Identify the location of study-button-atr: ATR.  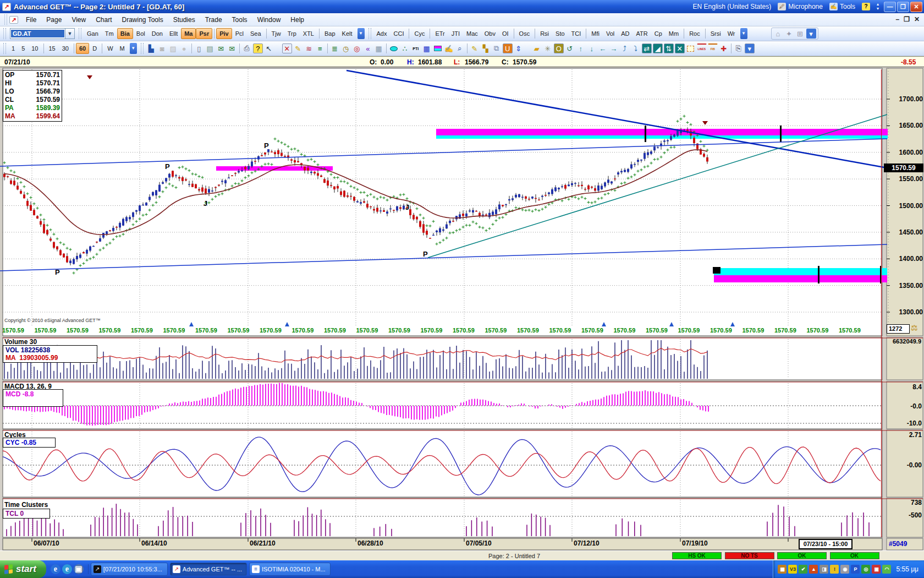
(642, 34).